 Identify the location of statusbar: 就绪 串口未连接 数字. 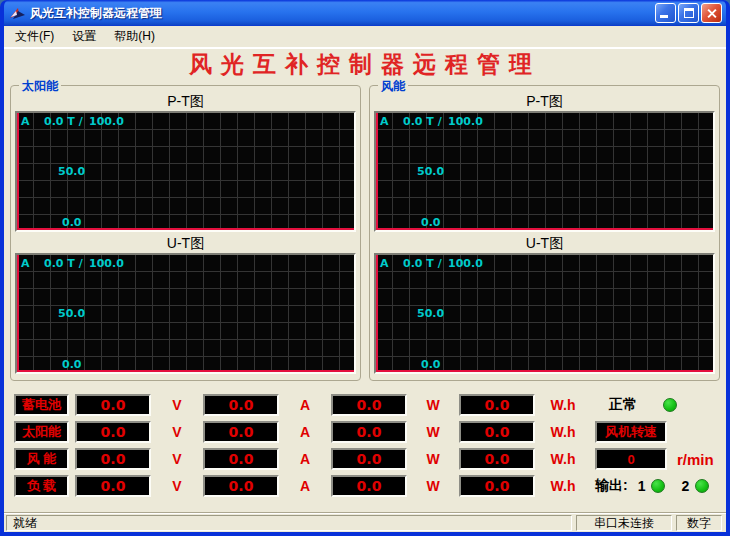
(365, 522).